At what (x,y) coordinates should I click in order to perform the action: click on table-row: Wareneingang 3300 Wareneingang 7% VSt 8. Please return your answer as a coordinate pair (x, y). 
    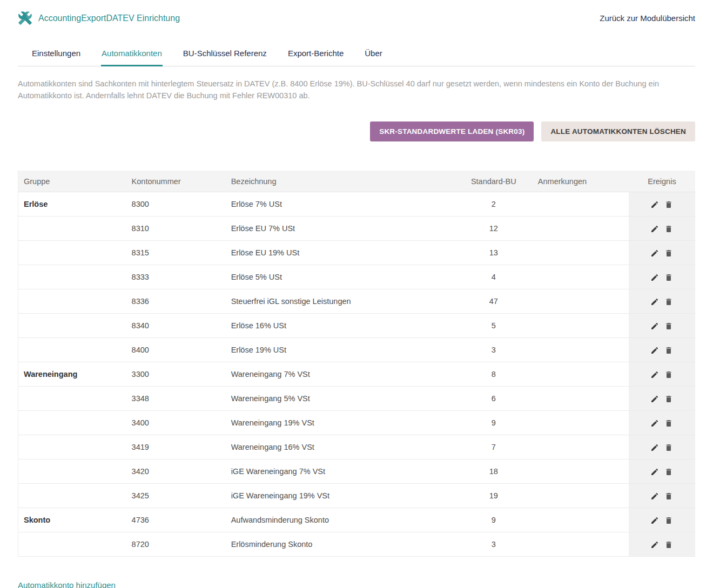
    Looking at the image, I should click on (357, 375).